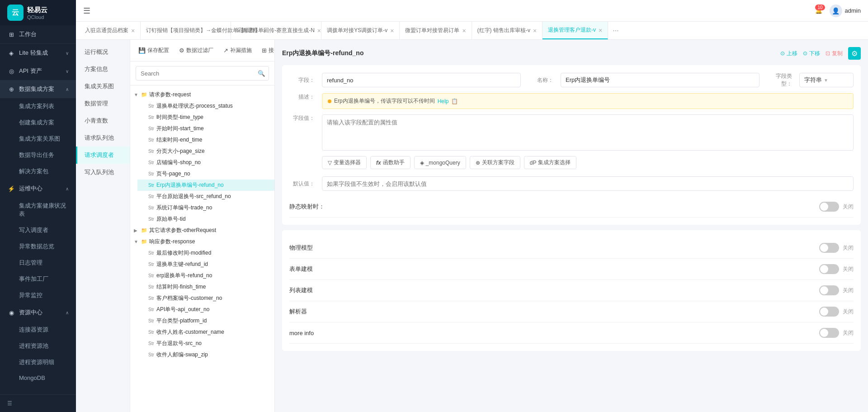  I want to click on search-button: 🔍, so click(261, 73).